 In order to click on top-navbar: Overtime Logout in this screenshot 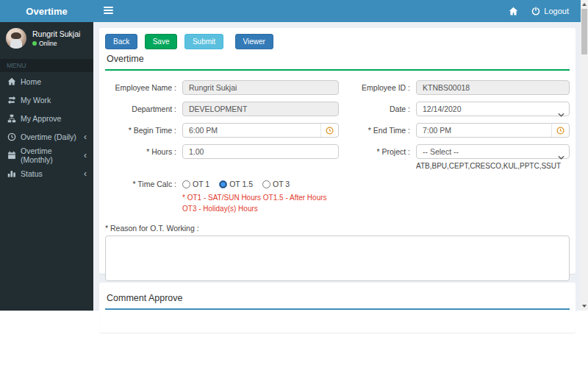, I will do `click(290, 11)`.